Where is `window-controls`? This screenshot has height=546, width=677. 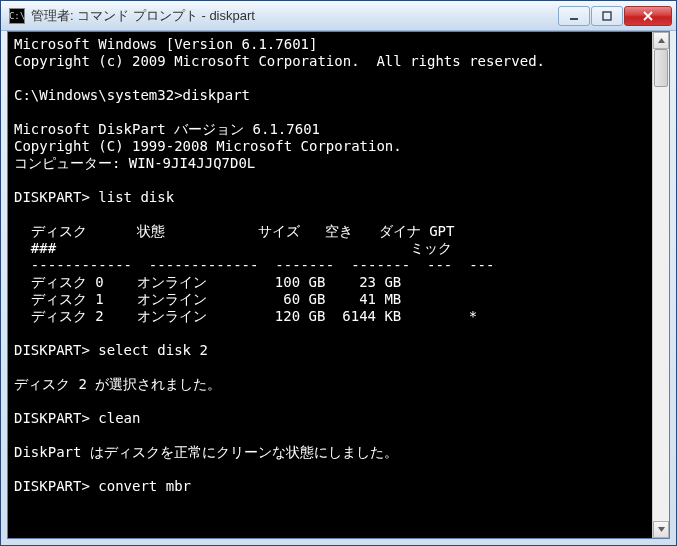
window-controls is located at coordinates (615, 16).